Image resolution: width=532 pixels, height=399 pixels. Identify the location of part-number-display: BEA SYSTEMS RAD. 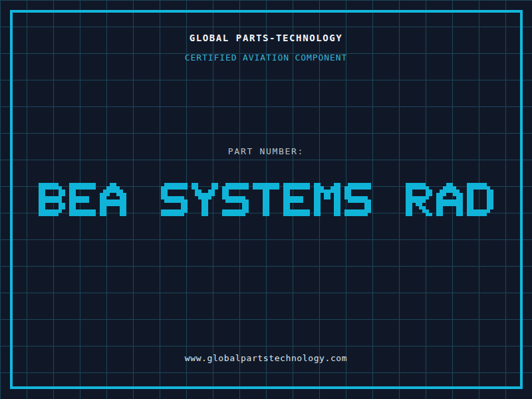
(266, 200).